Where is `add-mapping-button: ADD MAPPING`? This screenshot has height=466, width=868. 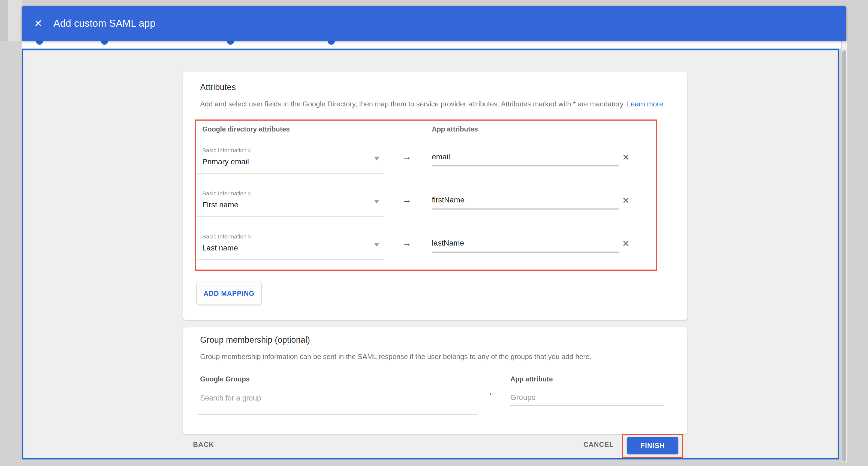
add-mapping-button: ADD MAPPING is located at coordinates (229, 293).